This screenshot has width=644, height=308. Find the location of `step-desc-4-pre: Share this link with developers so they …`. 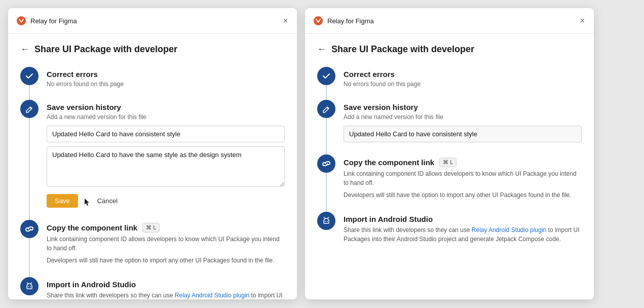

step-desc-4-pre: Share this link with developers so they … is located at coordinates (110, 295).